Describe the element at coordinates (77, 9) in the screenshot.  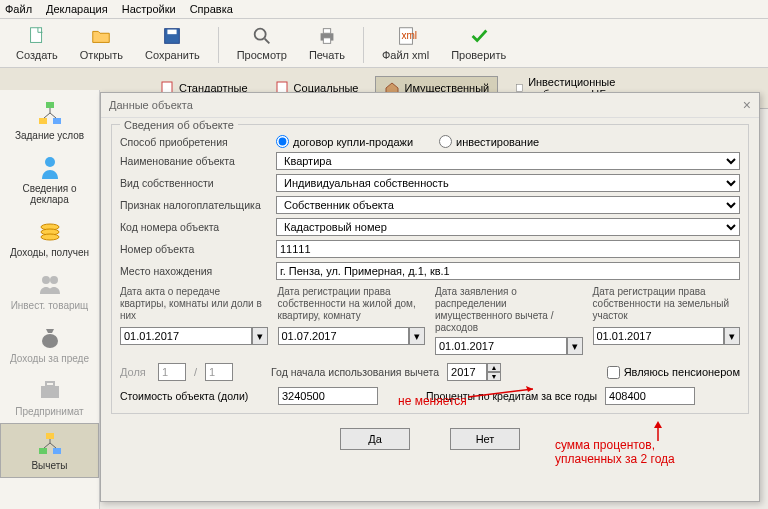
I see `menu-declaration: Декларация` at that location.